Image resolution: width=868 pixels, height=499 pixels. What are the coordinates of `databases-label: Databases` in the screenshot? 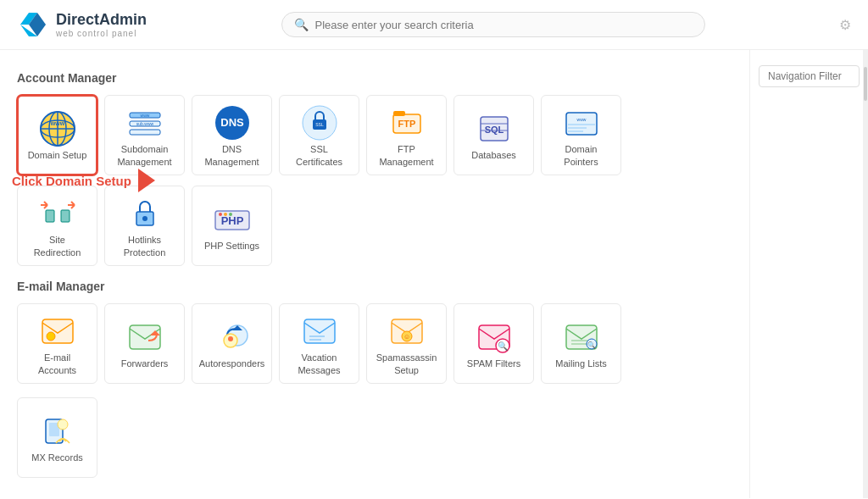 It's located at (493, 155).